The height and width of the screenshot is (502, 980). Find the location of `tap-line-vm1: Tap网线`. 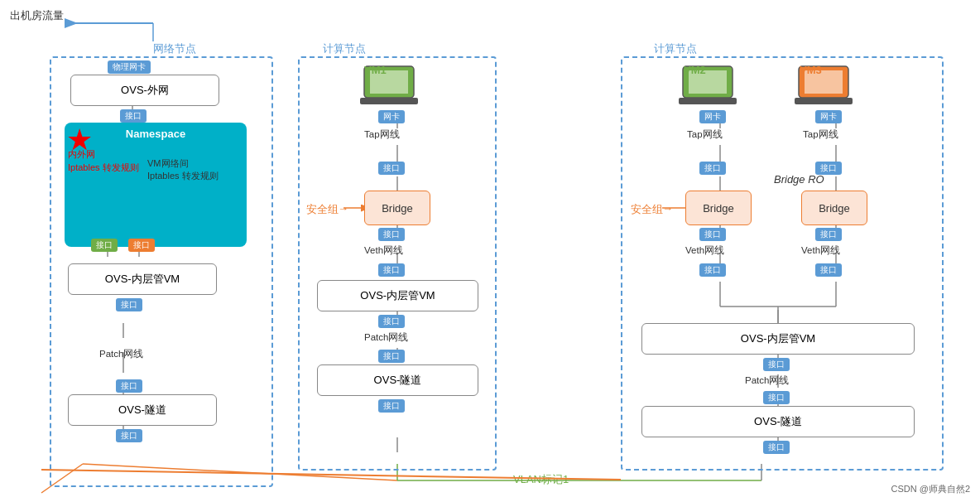

tap-line-vm1: Tap网线 is located at coordinates (382, 134).